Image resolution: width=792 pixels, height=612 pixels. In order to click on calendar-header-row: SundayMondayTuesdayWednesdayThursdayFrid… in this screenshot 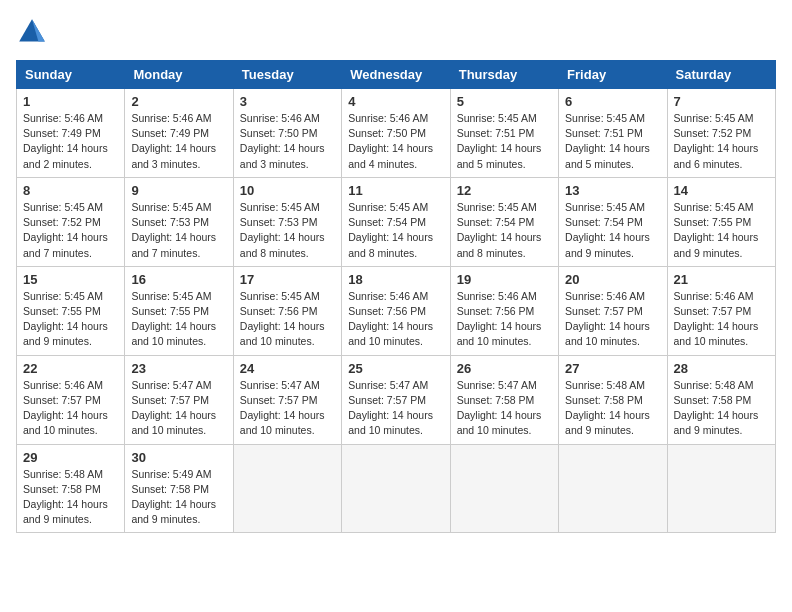, I will do `click(396, 75)`.